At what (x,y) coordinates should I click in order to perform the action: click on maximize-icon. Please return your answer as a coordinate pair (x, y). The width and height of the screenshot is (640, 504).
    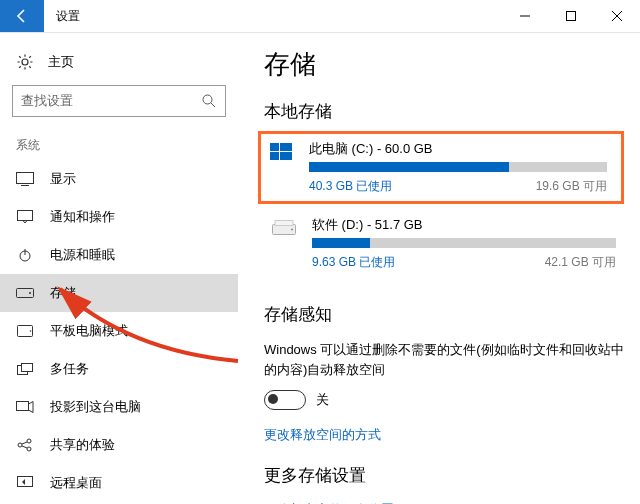
    Looking at the image, I should click on (571, 16).